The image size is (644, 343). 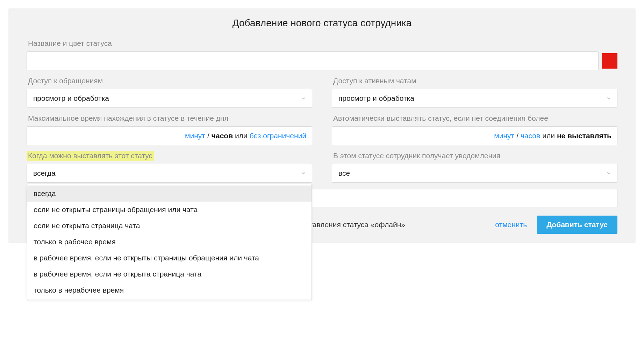 What do you see at coordinates (322, 55) in the screenshot?
I see `row-name-color: Название и цвет статуса` at bounding box center [322, 55].